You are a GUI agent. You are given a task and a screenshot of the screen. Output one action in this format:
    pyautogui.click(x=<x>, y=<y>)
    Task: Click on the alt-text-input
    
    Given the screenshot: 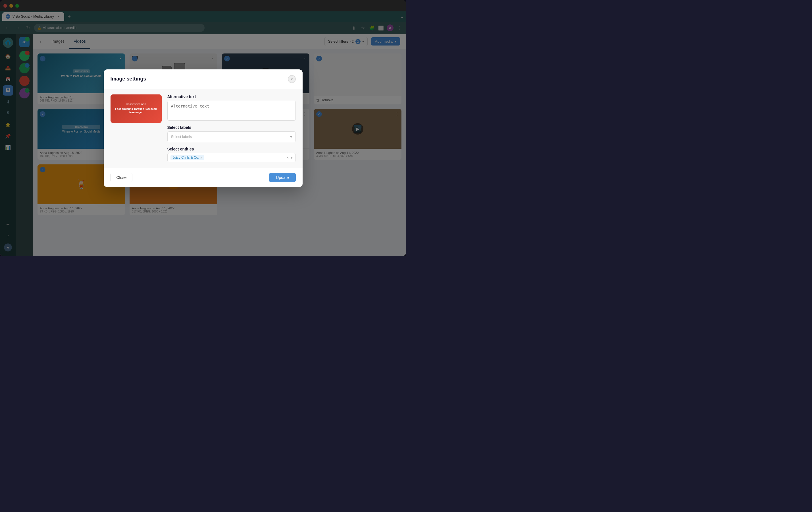 What is the action you would take?
    pyautogui.click(x=231, y=111)
    